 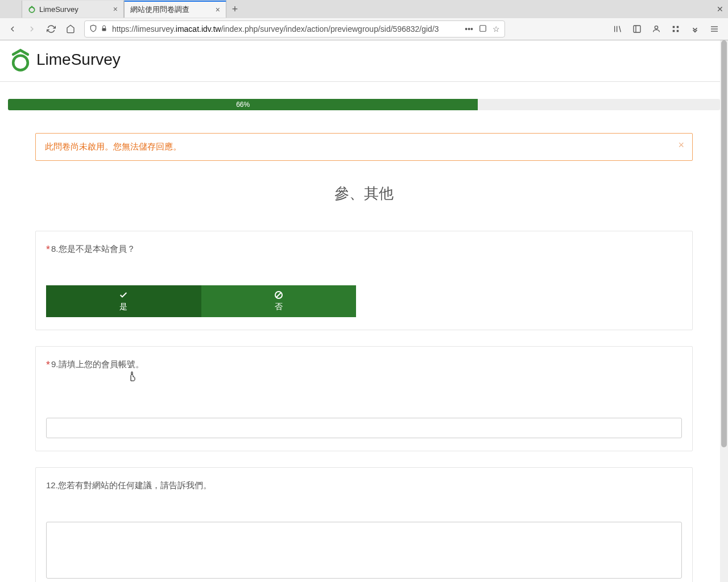 I want to click on suggestion-textarea, so click(x=364, y=550).